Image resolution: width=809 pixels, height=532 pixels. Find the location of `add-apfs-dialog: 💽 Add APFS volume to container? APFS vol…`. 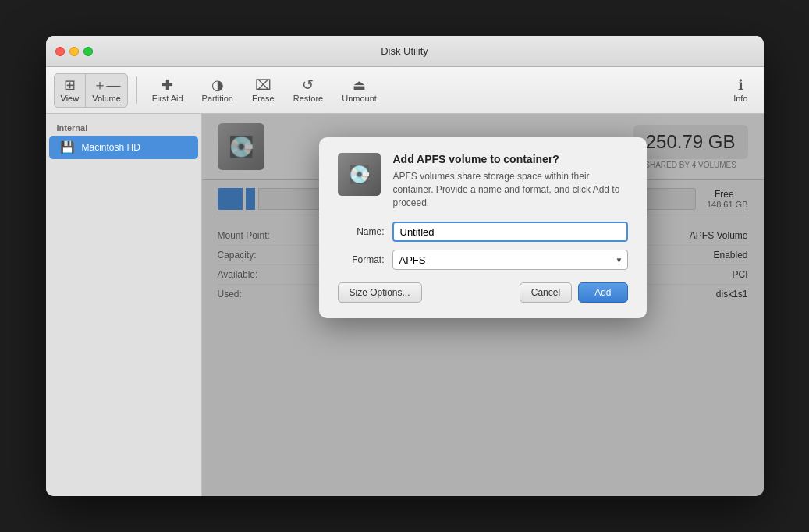

add-apfs-dialog: 💽 Add APFS volume to container? APFS vol… is located at coordinates (483, 228).